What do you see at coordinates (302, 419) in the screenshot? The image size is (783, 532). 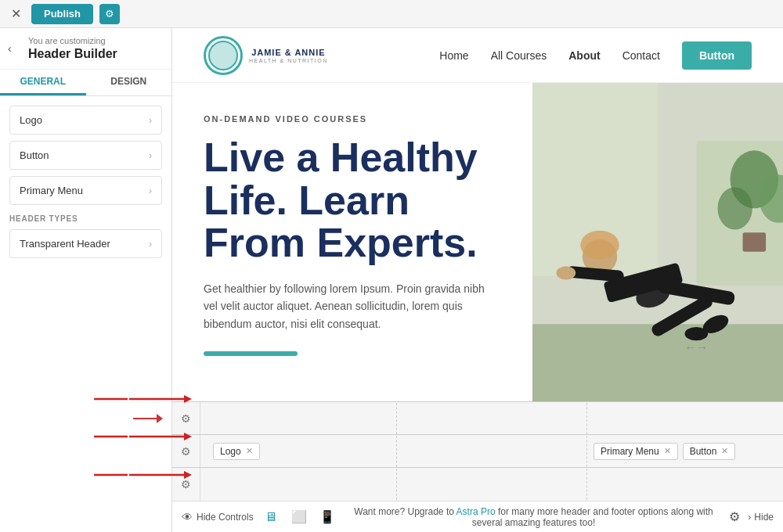 I see `row1-zone1` at bounding box center [302, 419].